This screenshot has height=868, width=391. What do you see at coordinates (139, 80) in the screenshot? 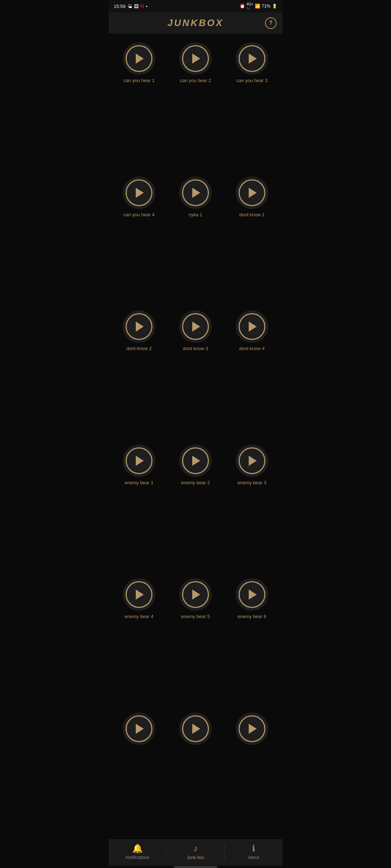
I see `sound-label: can you hear 1` at bounding box center [139, 80].